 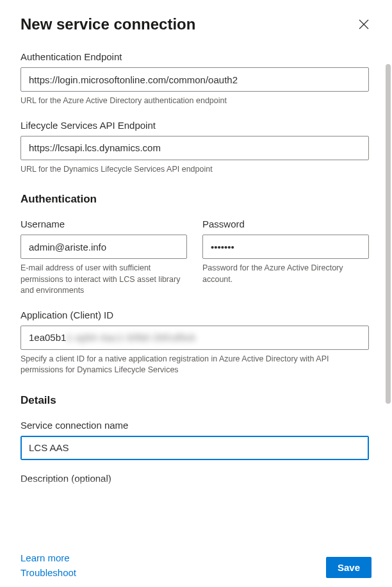 I want to click on password-field: Password Password for the Azure Active D…, so click(x=286, y=258).